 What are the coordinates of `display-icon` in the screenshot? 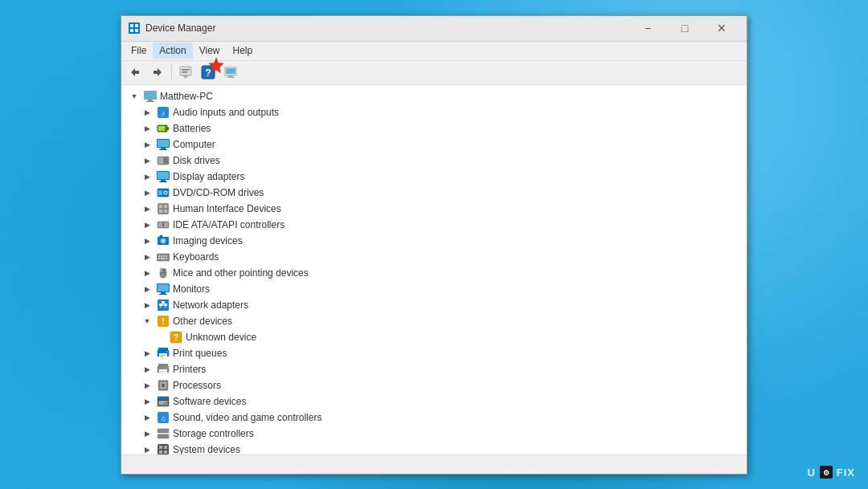 It's located at (163, 177).